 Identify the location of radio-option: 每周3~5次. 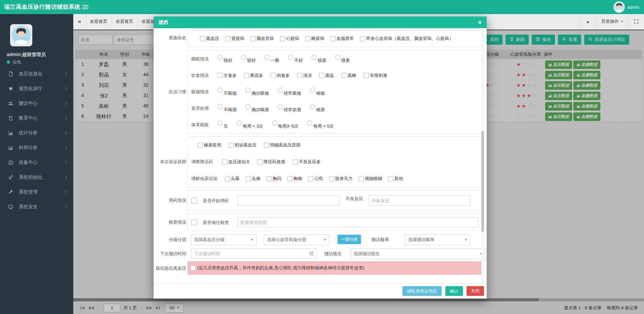
(285, 125).